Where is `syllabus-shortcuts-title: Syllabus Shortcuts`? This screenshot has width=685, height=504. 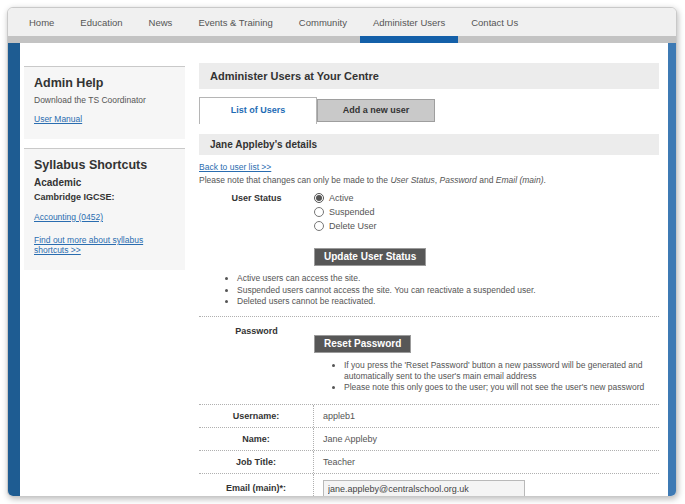 syllabus-shortcuts-title: Syllabus Shortcuts is located at coordinates (104, 165).